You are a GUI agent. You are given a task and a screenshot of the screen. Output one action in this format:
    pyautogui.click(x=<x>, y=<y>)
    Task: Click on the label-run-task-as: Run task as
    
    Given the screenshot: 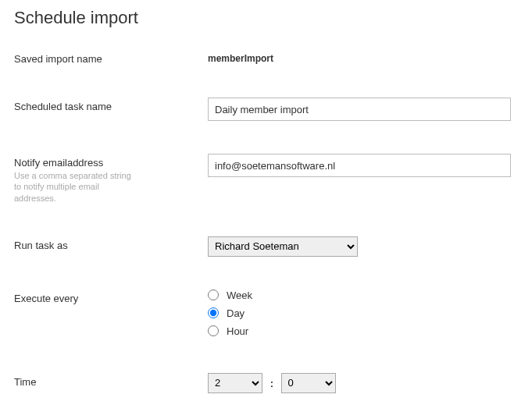 What is the action you would take?
    pyautogui.click(x=111, y=245)
    